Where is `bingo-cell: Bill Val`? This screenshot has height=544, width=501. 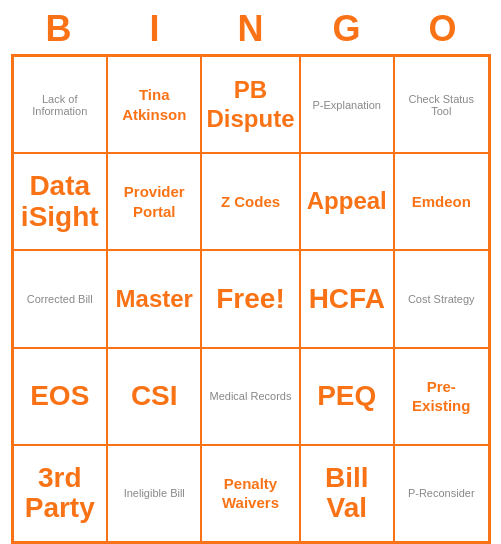
bingo-cell: Bill Val is located at coordinates (348, 494).